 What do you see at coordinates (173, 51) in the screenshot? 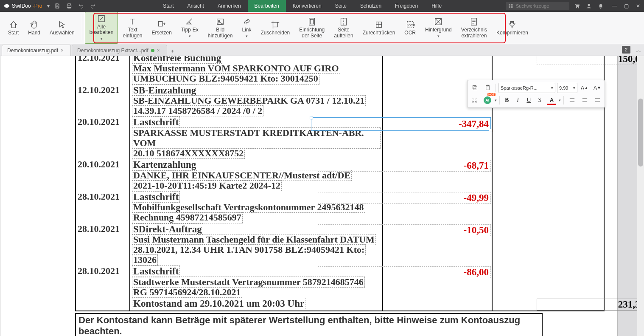
I see `new-tab-button: ＋` at bounding box center [173, 51].